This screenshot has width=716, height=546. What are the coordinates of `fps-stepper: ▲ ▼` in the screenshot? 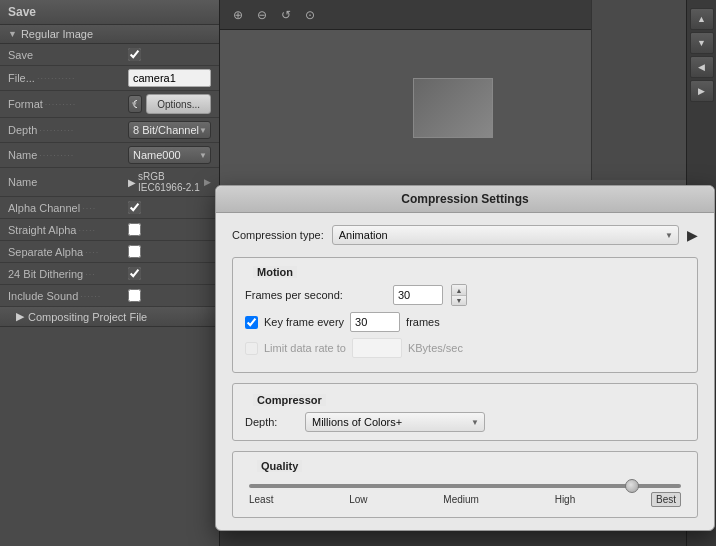 It's located at (459, 295).